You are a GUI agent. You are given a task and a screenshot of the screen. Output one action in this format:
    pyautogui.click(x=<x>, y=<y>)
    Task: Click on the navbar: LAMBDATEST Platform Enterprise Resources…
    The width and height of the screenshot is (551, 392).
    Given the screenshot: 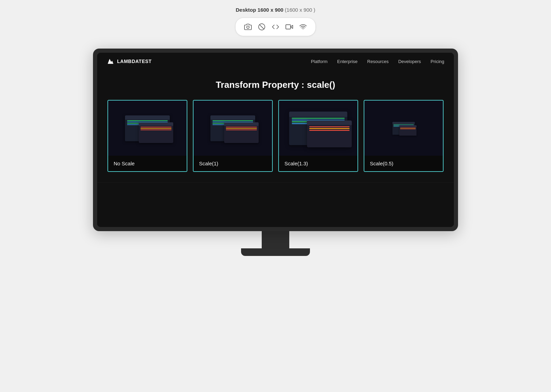 What is the action you would take?
    pyautogui.click(x=276, y=61)
    